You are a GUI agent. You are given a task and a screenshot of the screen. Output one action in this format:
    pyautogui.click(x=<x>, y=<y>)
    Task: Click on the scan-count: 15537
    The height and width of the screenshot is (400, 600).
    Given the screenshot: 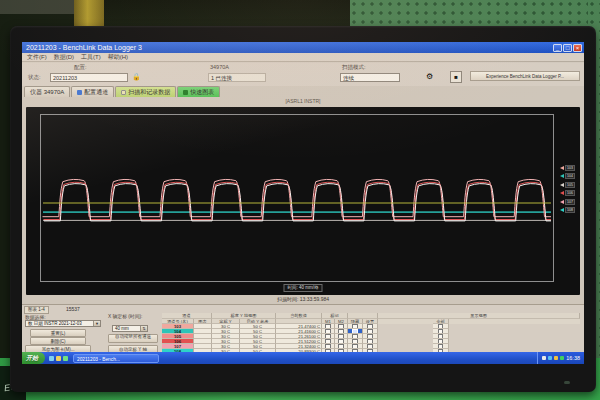 What is the action you would take?
    pyautogui.click(x=73, y=309)
    